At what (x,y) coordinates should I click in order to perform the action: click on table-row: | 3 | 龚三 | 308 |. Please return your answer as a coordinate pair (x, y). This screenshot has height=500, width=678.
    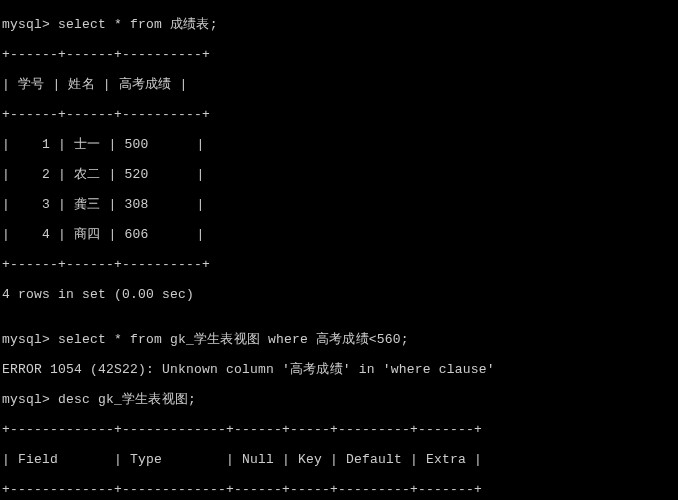
    Looking at the image, I should click on (340, 204).